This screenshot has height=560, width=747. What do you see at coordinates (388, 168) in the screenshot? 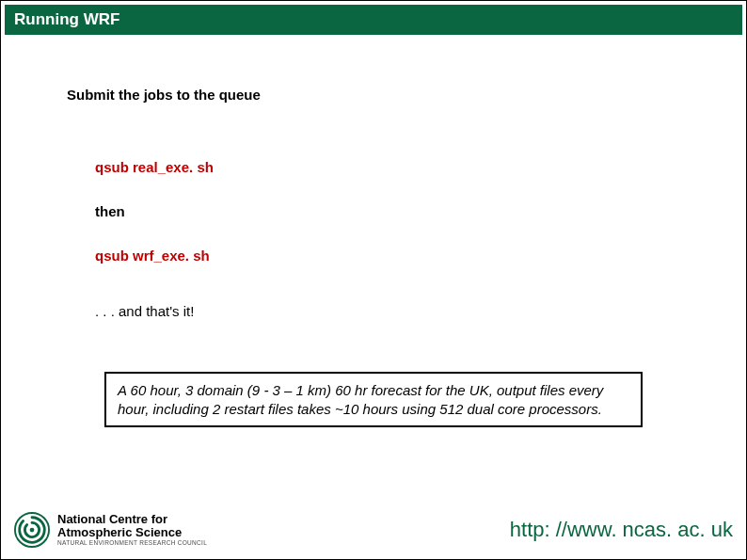
I see `command-1: qsub real_exe. sh` at bounding box center [388, 168].